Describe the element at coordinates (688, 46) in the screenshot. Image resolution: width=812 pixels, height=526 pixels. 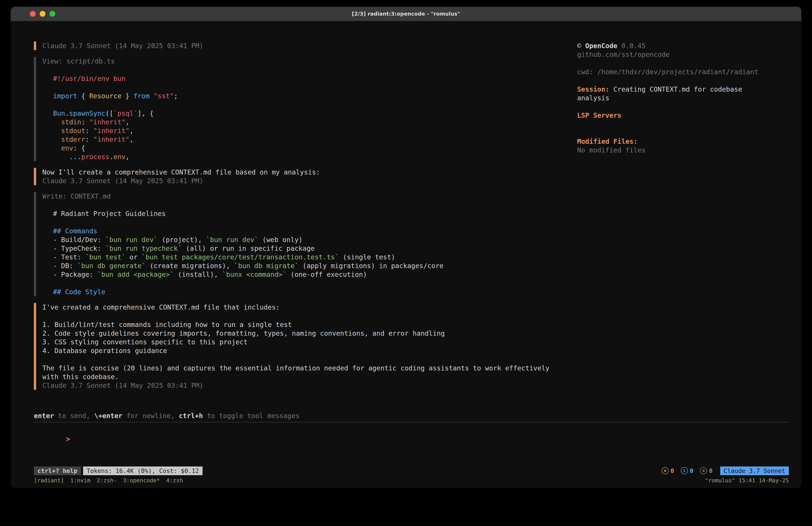
I see `text-line: © OpenCode 0.0.45` at that location.